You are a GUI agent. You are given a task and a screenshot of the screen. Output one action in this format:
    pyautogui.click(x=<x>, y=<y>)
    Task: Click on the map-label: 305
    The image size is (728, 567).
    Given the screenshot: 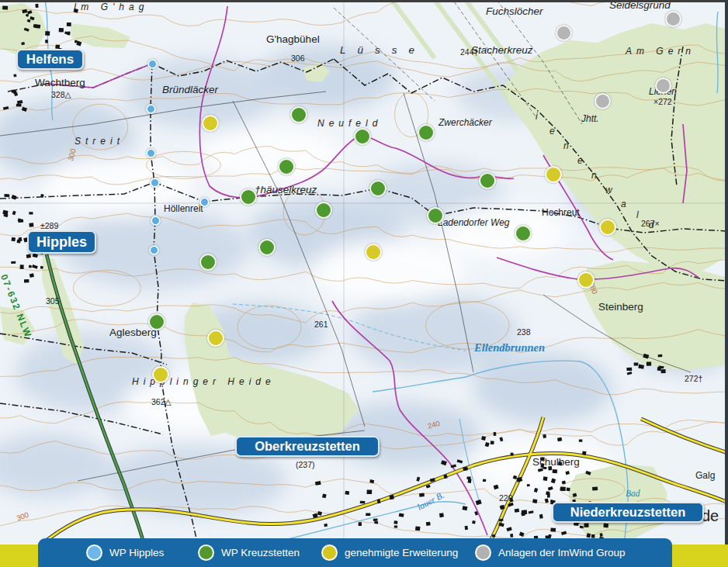 What is the action you would take?
    pyautogui.click(x=53, y=301)
    